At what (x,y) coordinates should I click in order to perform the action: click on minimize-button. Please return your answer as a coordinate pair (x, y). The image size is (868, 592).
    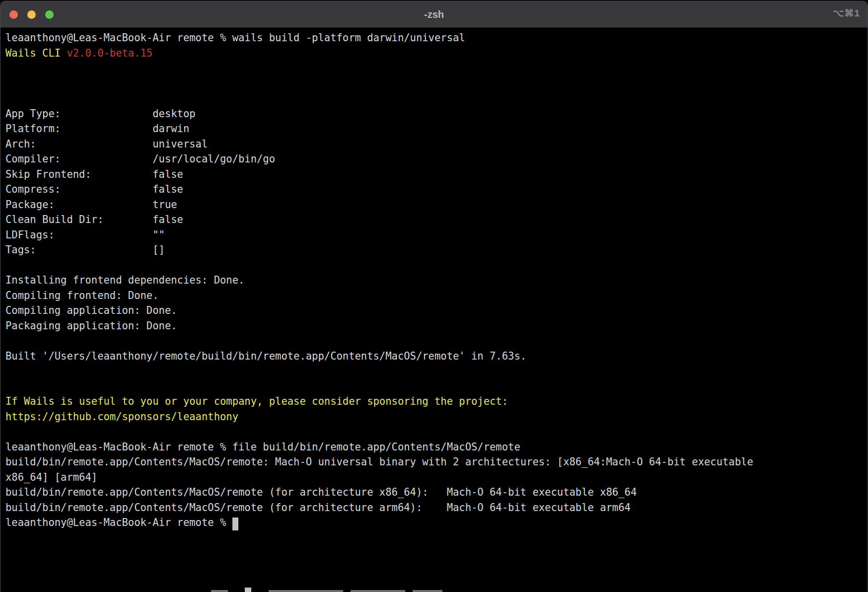
    Looking at the image, I should click on (32, 15).